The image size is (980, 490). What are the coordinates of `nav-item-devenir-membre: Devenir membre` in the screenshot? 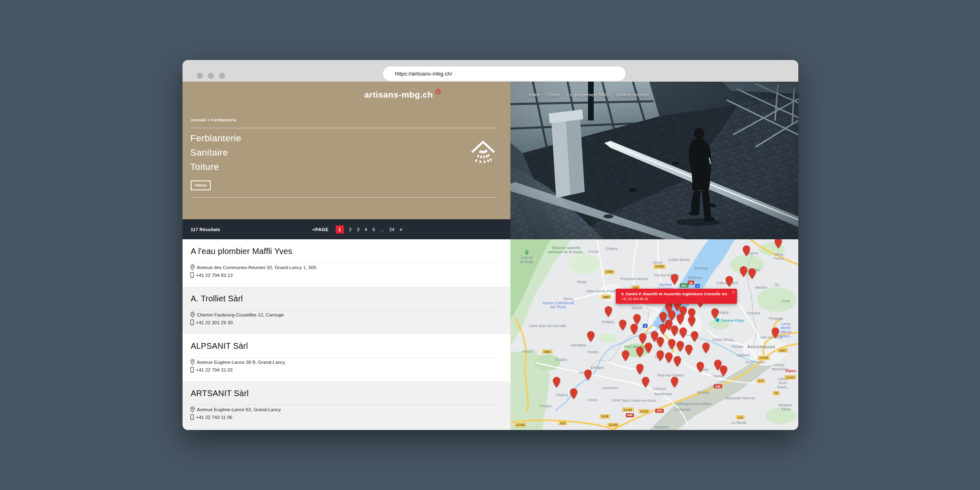 It's located at (632, 95).